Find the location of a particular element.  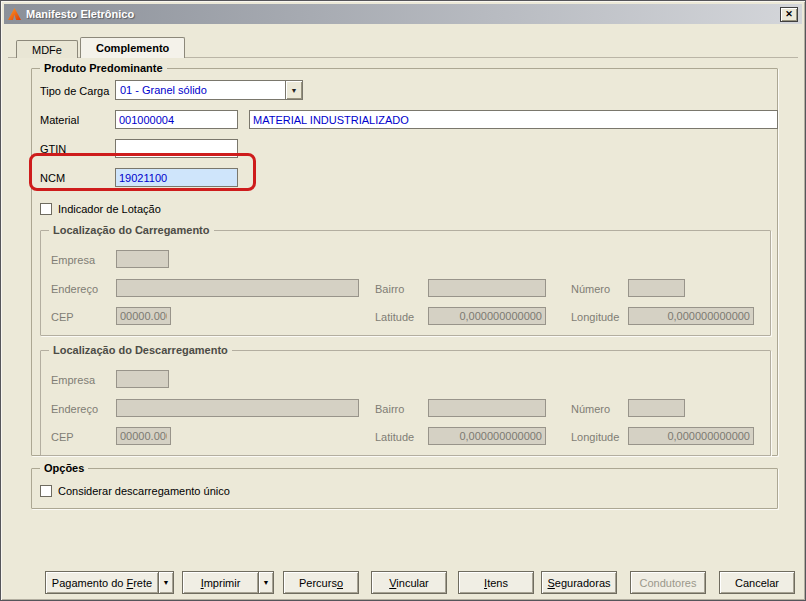

tab-complemento: Complemento is located at coordinates (132, 48).